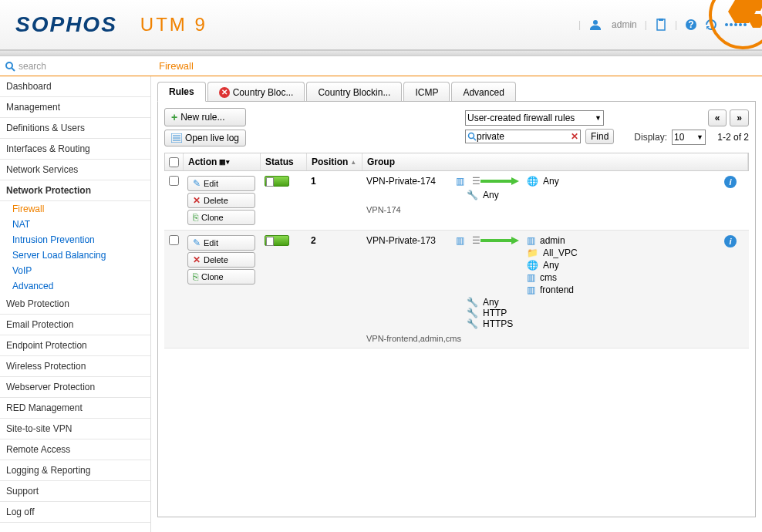 The height and width of the screenshot is (532, 762). I want to click on global-search: search, so click(76, 66).